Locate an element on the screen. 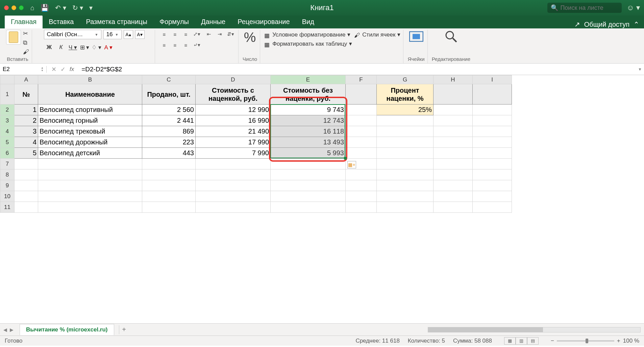 The width and height of the screenshot is (644, 347). col-header-C: C is located at coordinates (169, 80).